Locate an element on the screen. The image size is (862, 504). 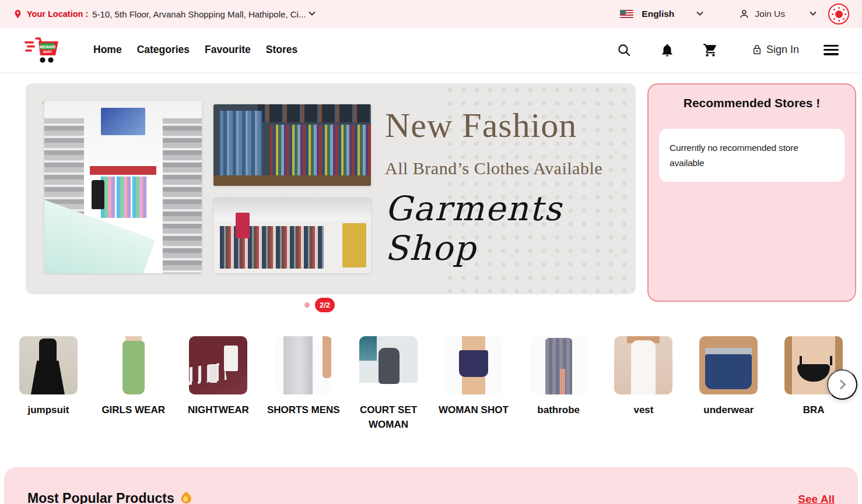
banner-text-block: New Fashion All Brand’s Clothes Availabl… is located at coordinates (507, 186).